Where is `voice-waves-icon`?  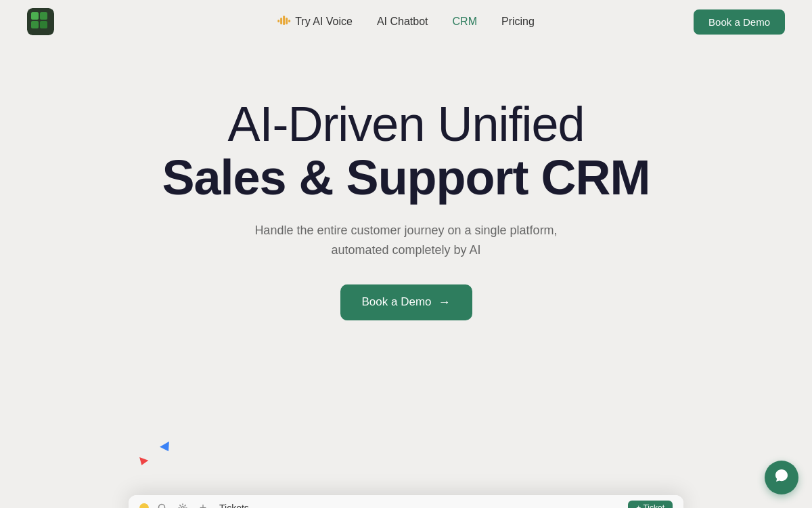
voice-waves-icon is located at coordinates (284, 22).